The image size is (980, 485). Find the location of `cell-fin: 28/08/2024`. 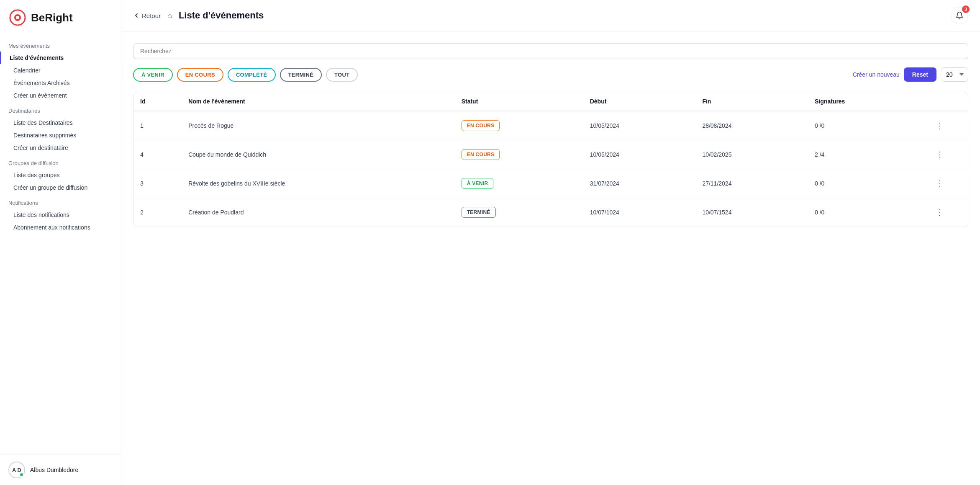

cell-fin: 28/08/2024 is located at coordinates (752, 126).